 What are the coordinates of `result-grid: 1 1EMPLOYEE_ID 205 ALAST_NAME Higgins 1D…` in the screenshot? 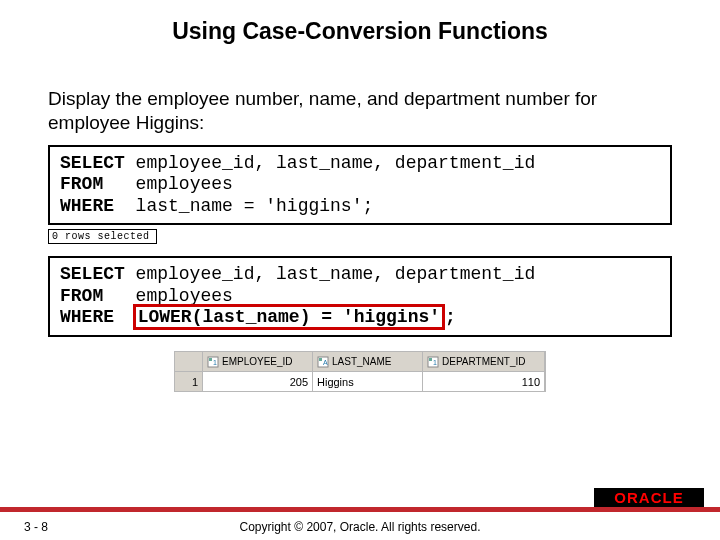 It's located at (360, 372).